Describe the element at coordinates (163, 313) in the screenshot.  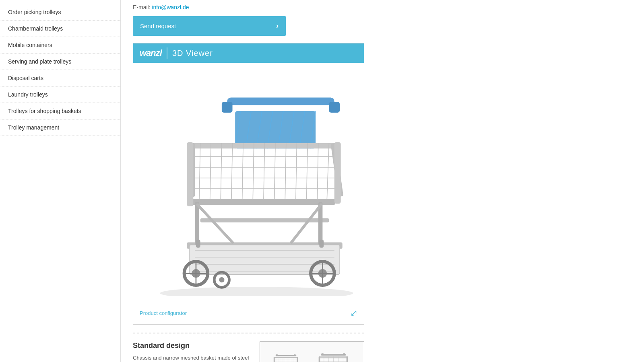
I see `product-configurator-link: Product configurator` at that location.